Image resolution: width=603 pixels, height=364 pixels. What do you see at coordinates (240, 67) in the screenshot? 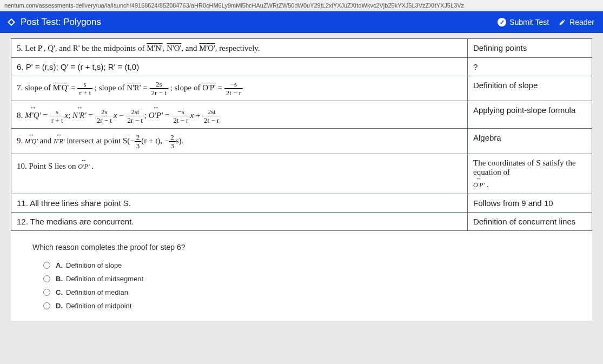
I see `step-cell: 6. P' = (r,s); Q' = (r + t,s); R' = (t,0…` at bounding box center [240, 67].